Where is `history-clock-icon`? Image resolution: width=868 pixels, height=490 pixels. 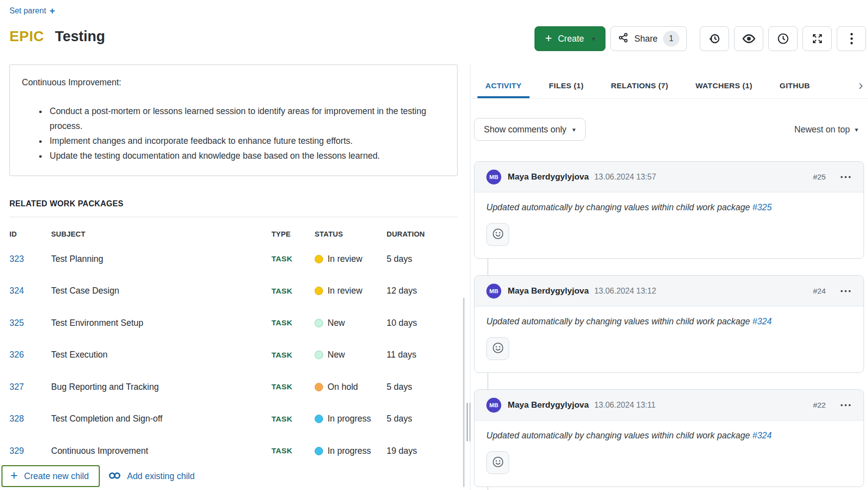
history-clock-icon is located at coordinates (715, 39).